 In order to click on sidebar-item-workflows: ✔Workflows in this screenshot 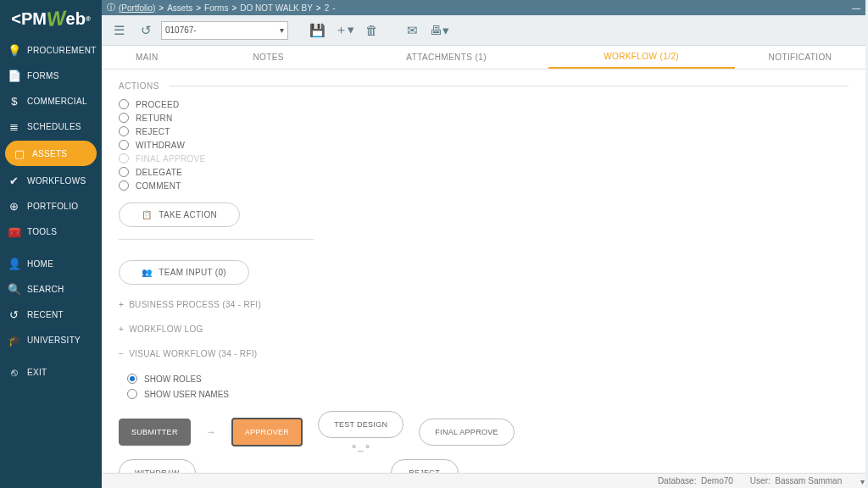, I will do `click(51, 180)`.